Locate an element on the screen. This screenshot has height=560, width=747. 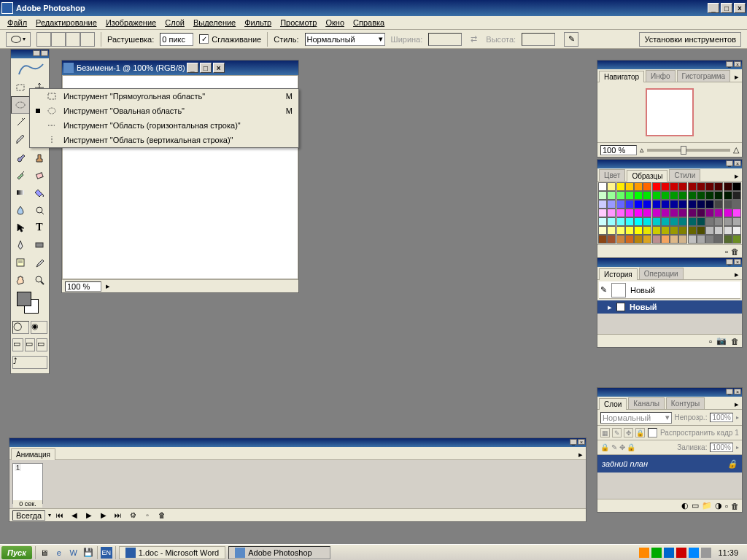
menu-help: Справка is located at coordinates (369, 23).